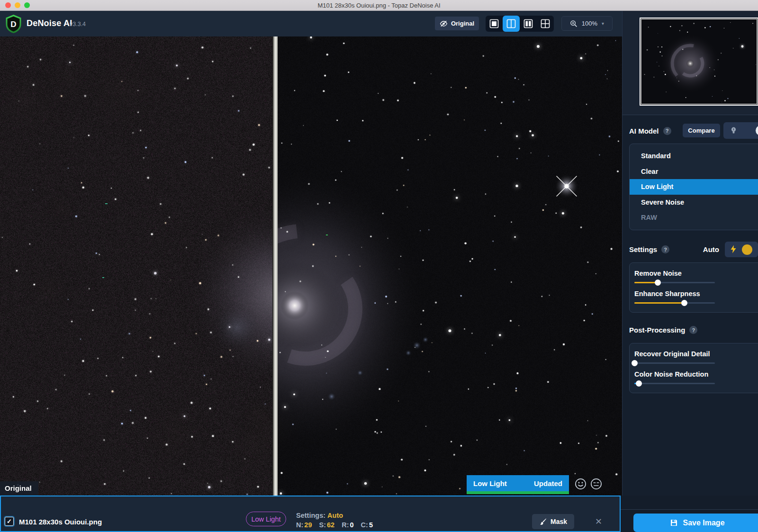 The height and width of the screenshot is (532, 758). I want to click on recover-detail-slider: Recover Original Detail, so click(694, 357).